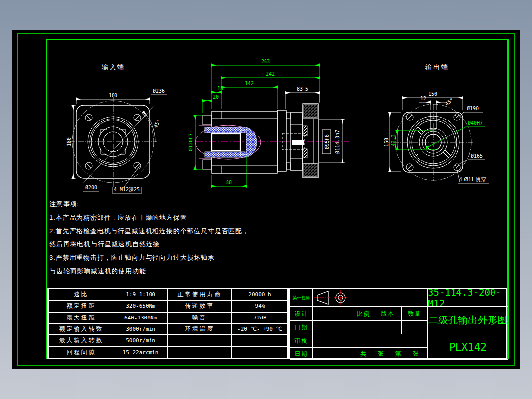 The image size is (532, 399). I want to click on spec-label: 额定输入转数, so click(81, 329).